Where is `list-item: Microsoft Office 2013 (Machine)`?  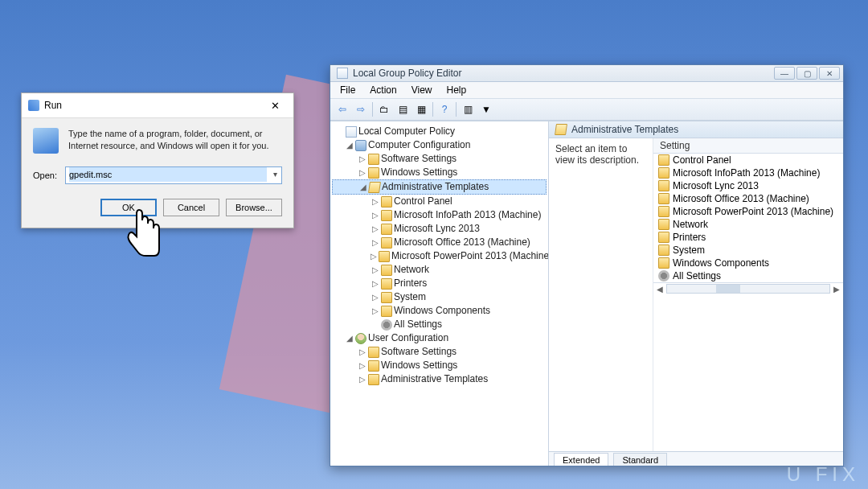 list-item: Microsoft Office 2013 (Machine) is located at coordinates (748, 199).